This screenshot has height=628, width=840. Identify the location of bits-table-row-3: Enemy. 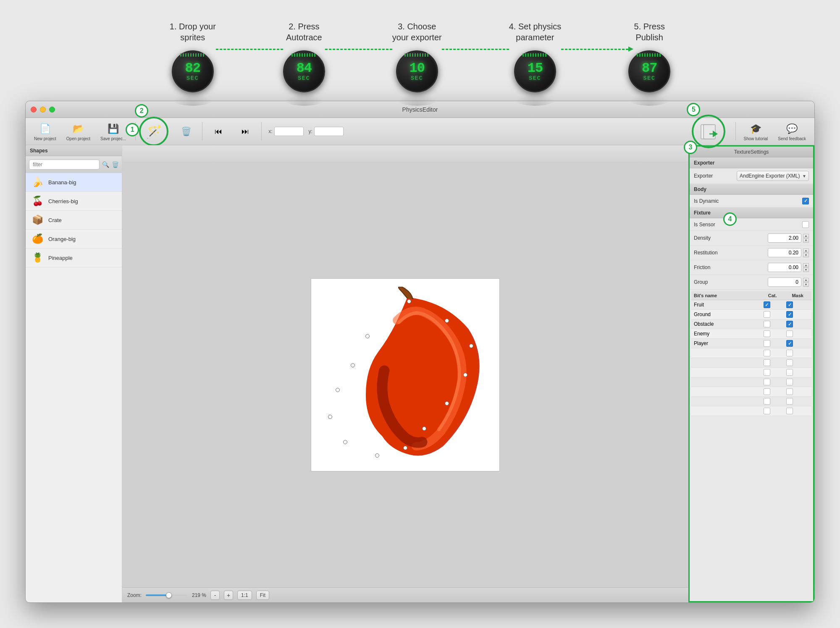
(751, 334).